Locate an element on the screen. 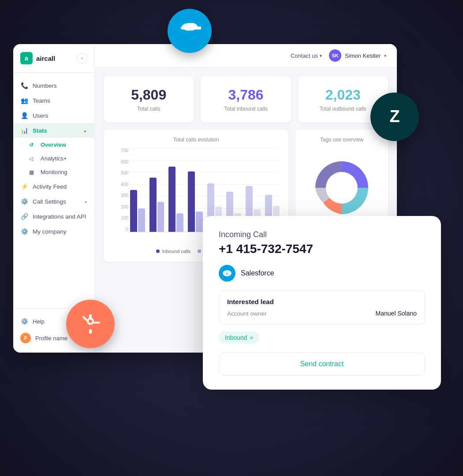 Image resolution: width=463 pixels, height=476 pixels. company-icon: ⚙️ is located at coordinates (24, 231).